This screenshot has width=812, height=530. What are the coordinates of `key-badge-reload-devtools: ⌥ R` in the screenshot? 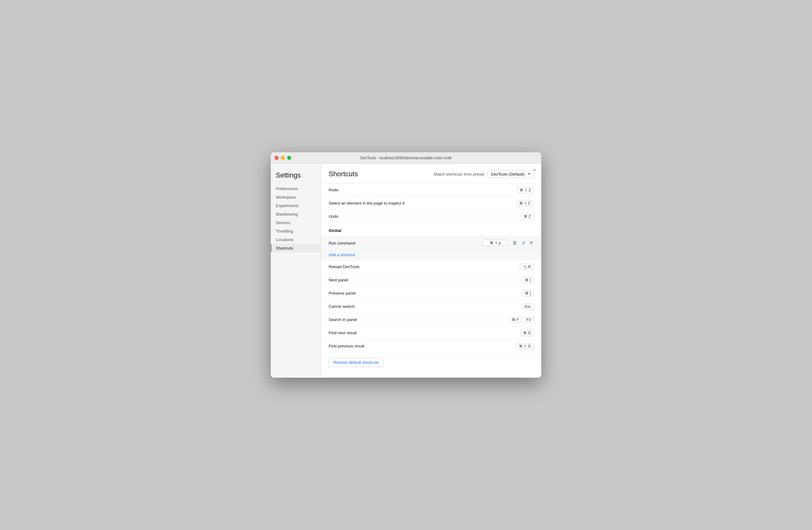 It's located at (527, 267).